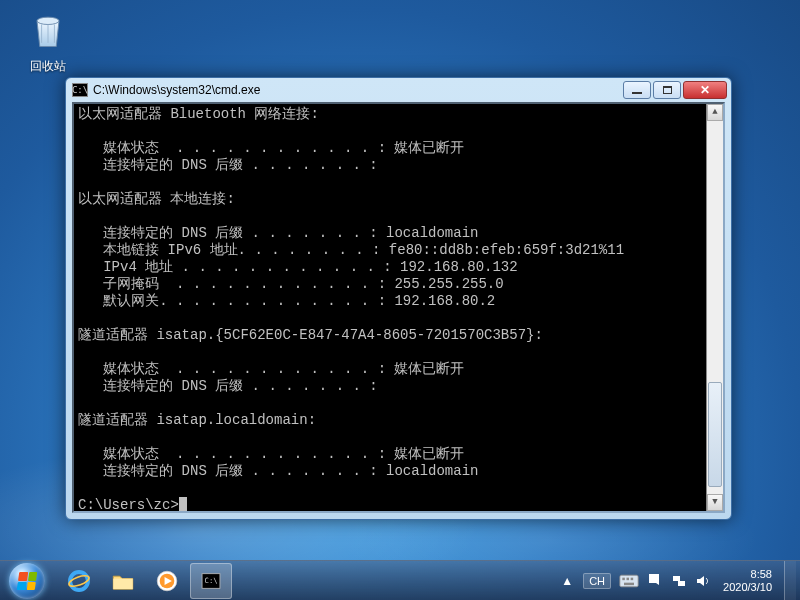 The image size is (800, 600). I want to click on taskbar-pin-ie, so click(79, 581).